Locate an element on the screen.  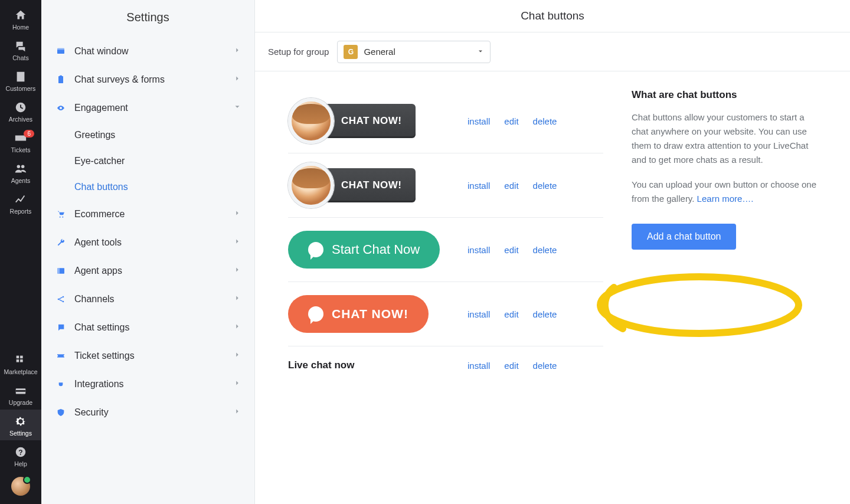
eye-icon is located at coordinates (61, 108).